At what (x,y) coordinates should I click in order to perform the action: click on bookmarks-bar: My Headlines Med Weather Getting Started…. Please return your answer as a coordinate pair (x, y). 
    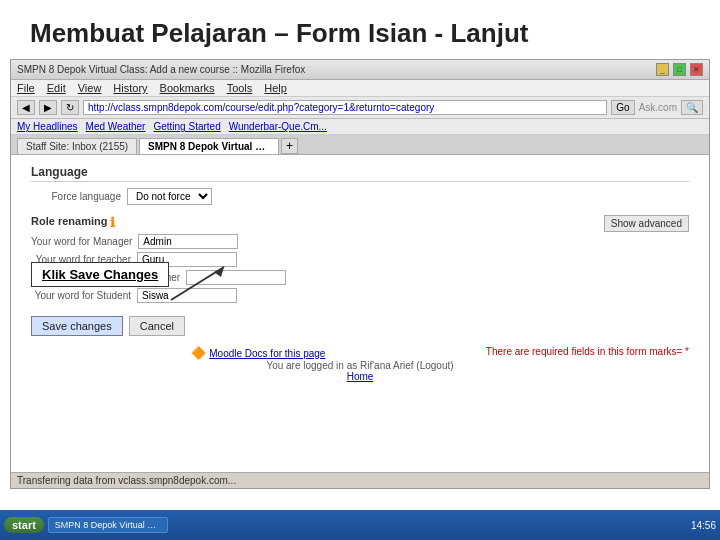
    Looking at the image, I should click on (360, 127).